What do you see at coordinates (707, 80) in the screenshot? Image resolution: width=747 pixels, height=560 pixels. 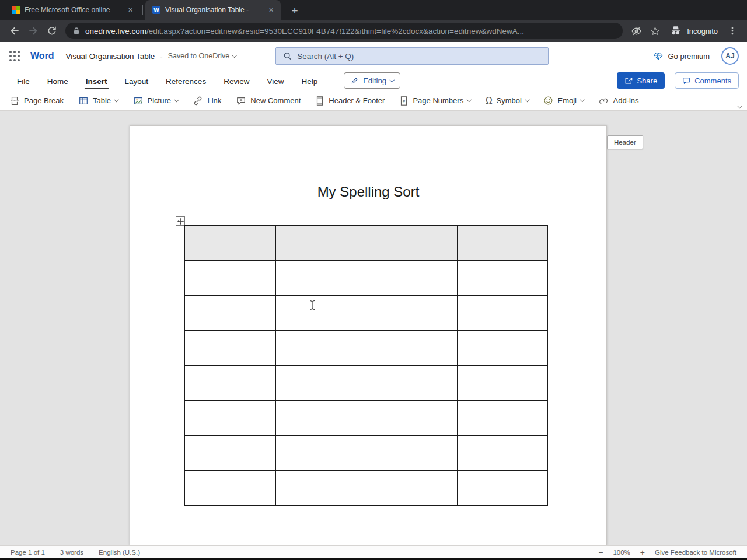 I see `comments-button: Comments` at bounding box center [707, 80].